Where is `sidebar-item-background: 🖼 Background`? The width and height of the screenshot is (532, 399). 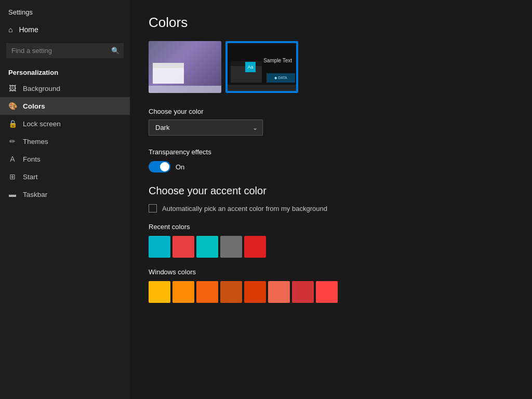 sidebar-item-background: 🖼 Background is located at coordinates (65, 88).